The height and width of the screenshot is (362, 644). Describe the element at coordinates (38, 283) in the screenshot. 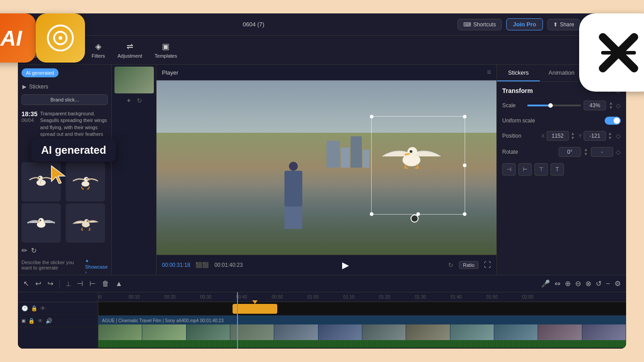

I see `undo-tool: ↩` at that location.